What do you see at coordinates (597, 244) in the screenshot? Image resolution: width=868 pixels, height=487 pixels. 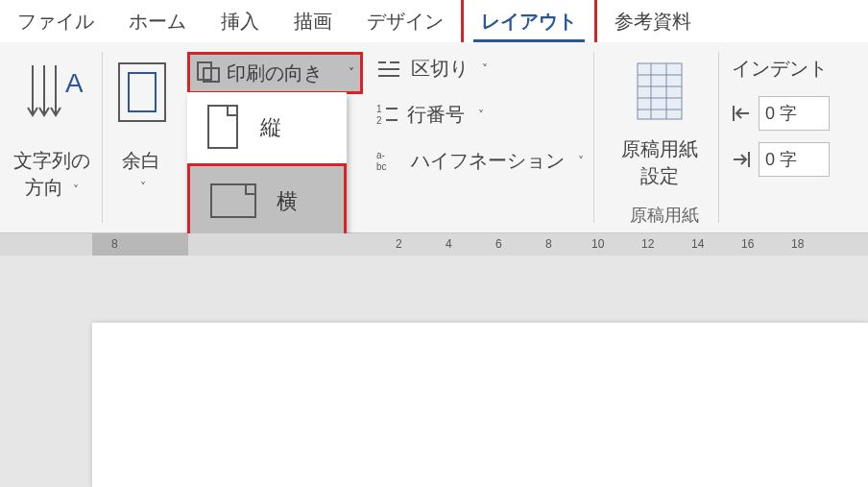 I see `ruler-tick: 10` at bounding box center [597, 244].